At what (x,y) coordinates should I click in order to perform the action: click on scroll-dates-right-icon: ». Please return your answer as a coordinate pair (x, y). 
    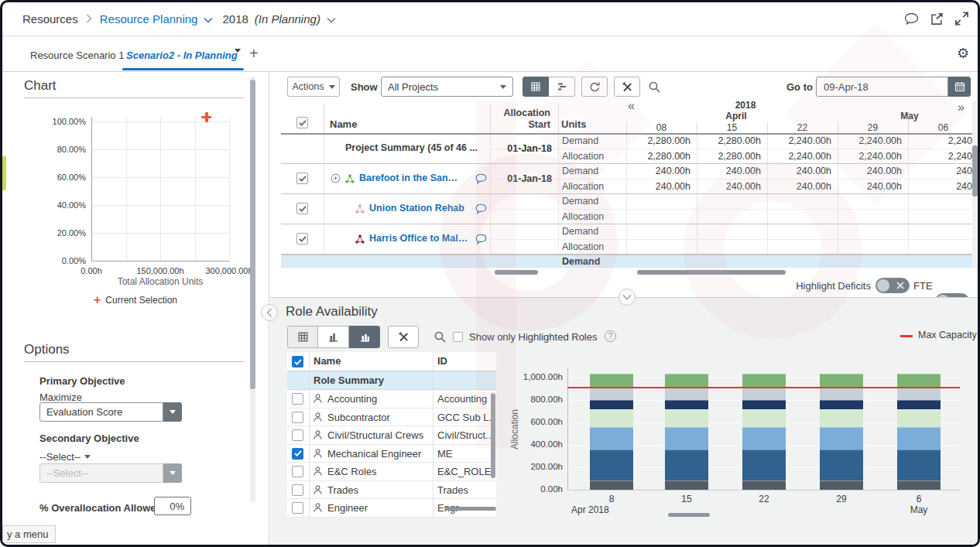
    Looking at the image, I should click on (961, 108).